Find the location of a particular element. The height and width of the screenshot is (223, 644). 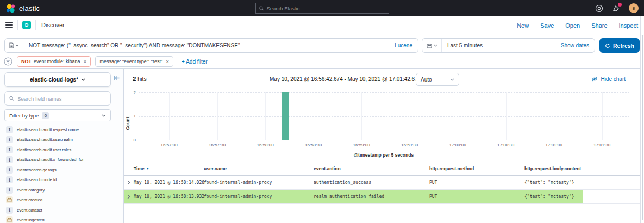

menu-icon is located at coordinates (9, 25).